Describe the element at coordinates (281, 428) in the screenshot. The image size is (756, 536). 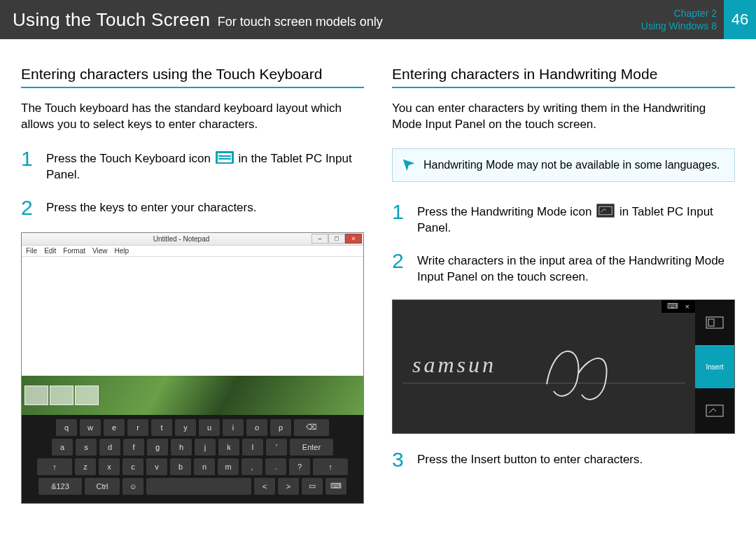
I see `key-p: p` at that location.